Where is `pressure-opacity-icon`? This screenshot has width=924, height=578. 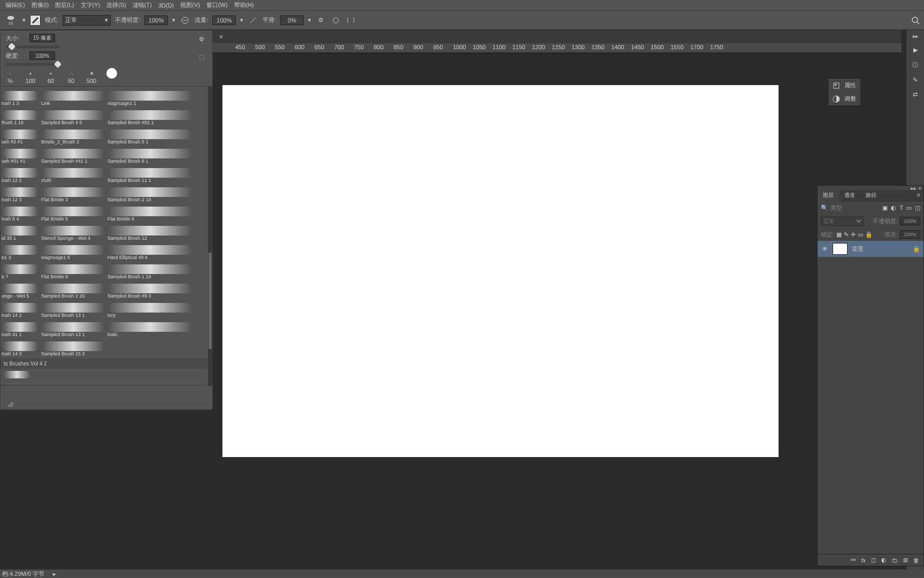
pressure-opacity-icon is located at coordinates (185, 20).